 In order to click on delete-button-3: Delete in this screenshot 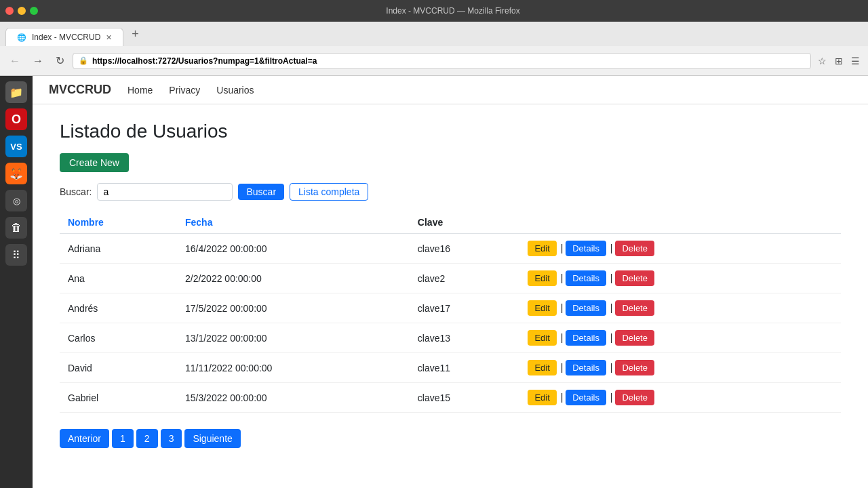, I will do `click(635, 338)`.